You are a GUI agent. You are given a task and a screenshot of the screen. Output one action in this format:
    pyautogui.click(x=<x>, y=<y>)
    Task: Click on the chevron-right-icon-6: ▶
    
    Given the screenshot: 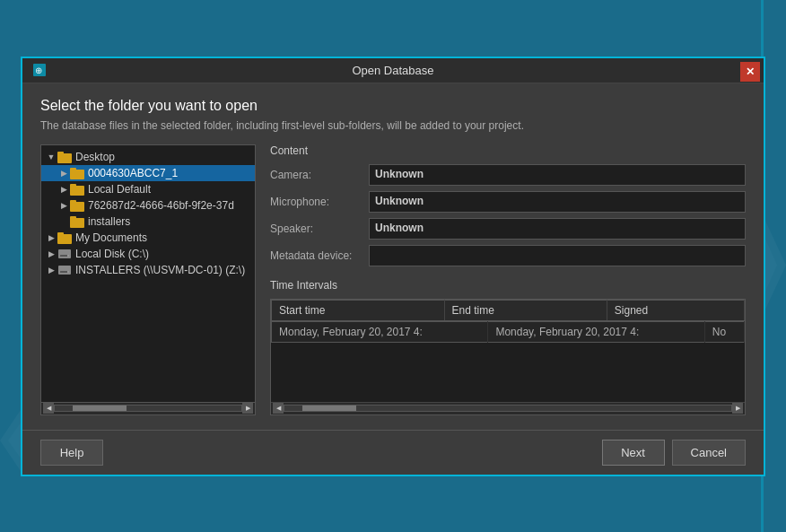 What is the action you would take?
    pyautogui.click(x=51, y=270)
    